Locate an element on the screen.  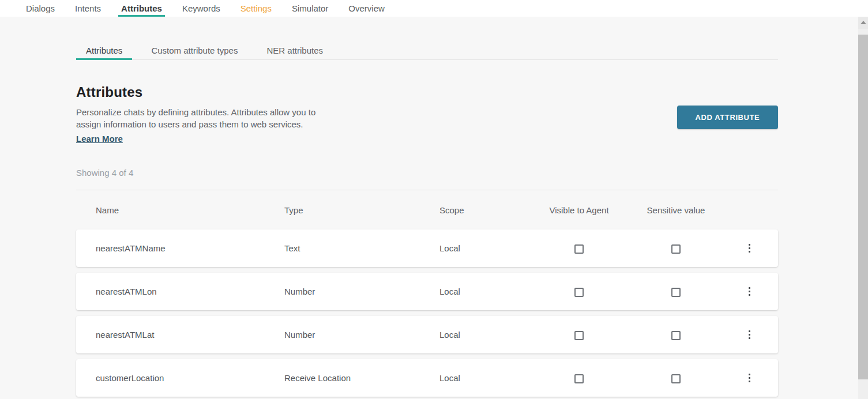
tab-ner-attributes: NER attributes is located at coordinates (295, 51).